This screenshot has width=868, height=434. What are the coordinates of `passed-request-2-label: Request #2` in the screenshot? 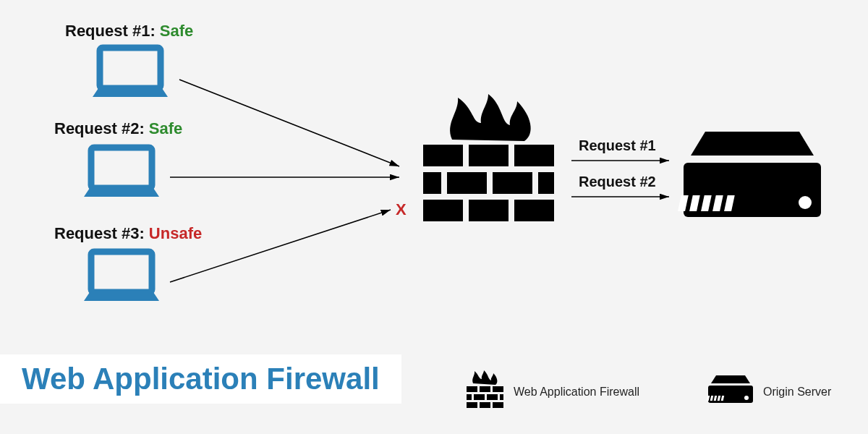 It's located at (618, 182).